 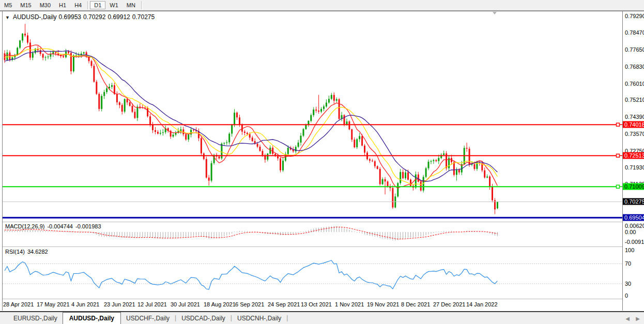 I want to click on timeframe-button-d1: D1, so click(x=98, y=5).